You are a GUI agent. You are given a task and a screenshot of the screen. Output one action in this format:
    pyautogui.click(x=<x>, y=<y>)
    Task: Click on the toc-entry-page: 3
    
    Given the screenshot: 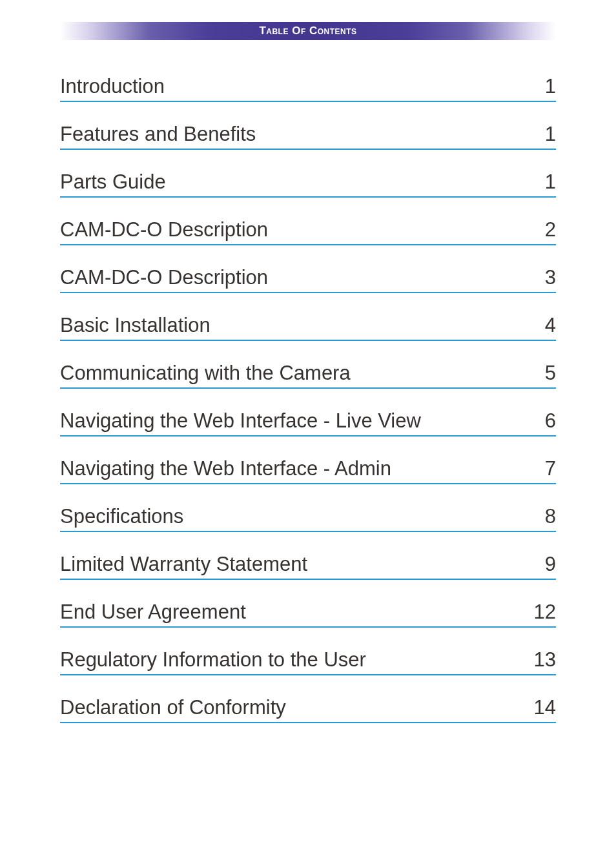 What is the action you would take?
    pyautogui.click(x=540, y=278)
    